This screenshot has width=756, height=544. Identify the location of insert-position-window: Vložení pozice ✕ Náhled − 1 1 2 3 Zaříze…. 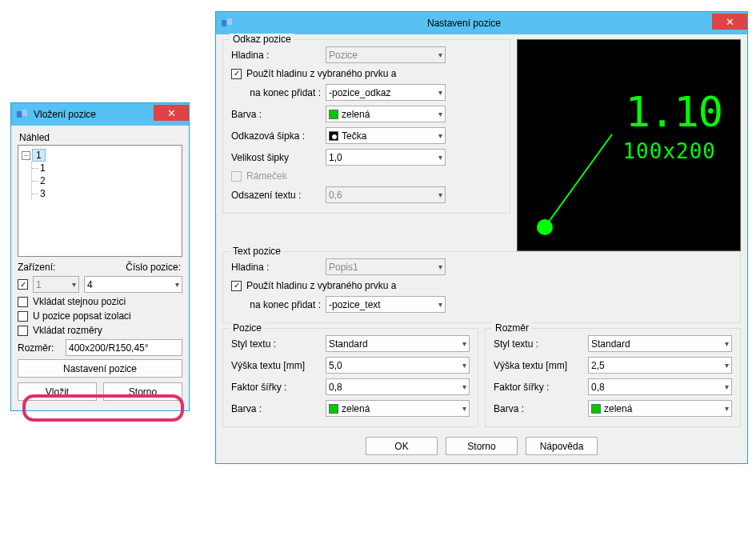
(100, 257).